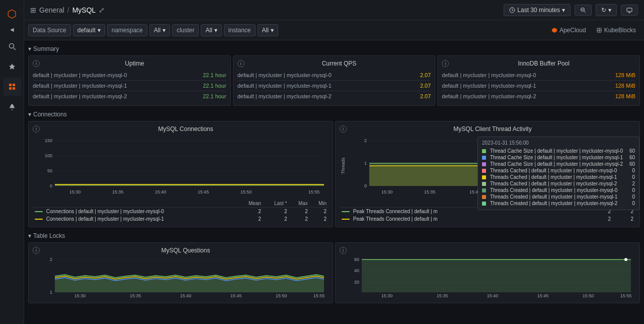 This screenshot has height=324, width=644. What do you see at coordinates (268, 30) in the screenshot?
I see `instance-select: All ▾` at bounding box center [268, 30].